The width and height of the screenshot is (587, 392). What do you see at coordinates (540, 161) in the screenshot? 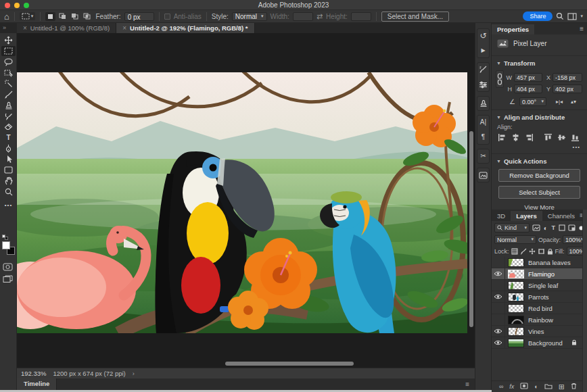
I see `quick-actions-header: ▼Quick Actions` at bounding box center [540, 161].